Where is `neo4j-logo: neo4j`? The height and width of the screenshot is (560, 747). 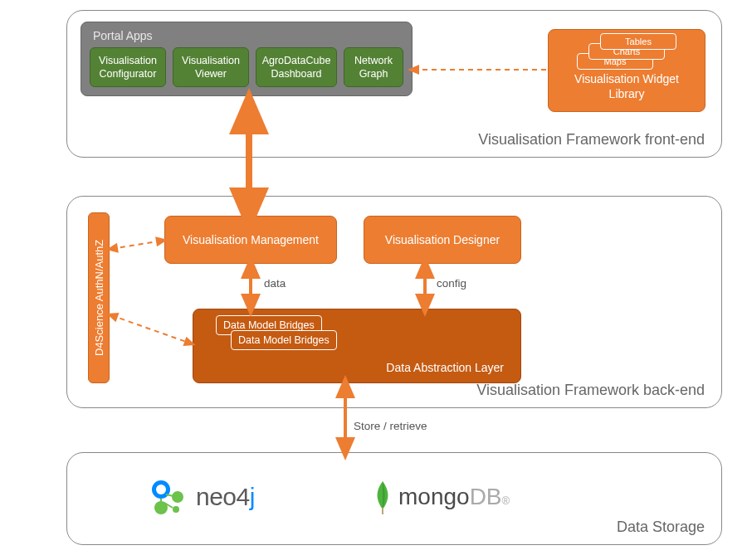 neo4j-logo: neo4j is located at coordinates (203, 497).